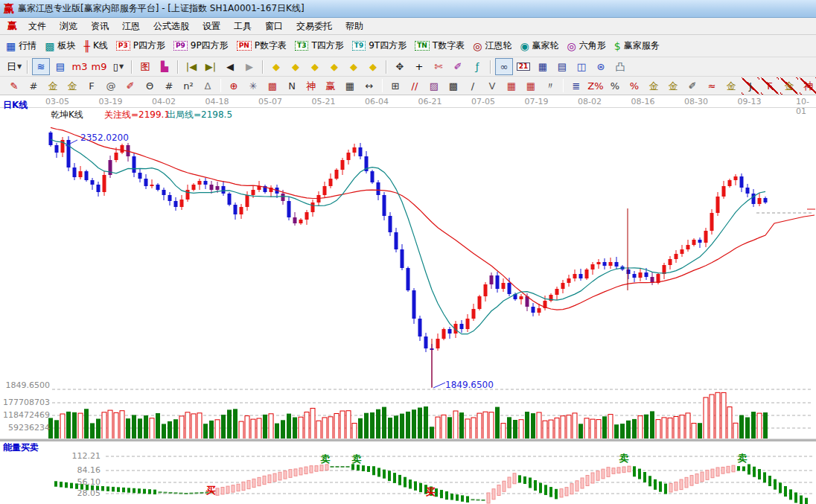 This screenshot has height=504, width=816. What do you see at coordinates (92, 86) in the screenshot?
I see `fibonacci-tool: F` at bounding box center [92, 86].